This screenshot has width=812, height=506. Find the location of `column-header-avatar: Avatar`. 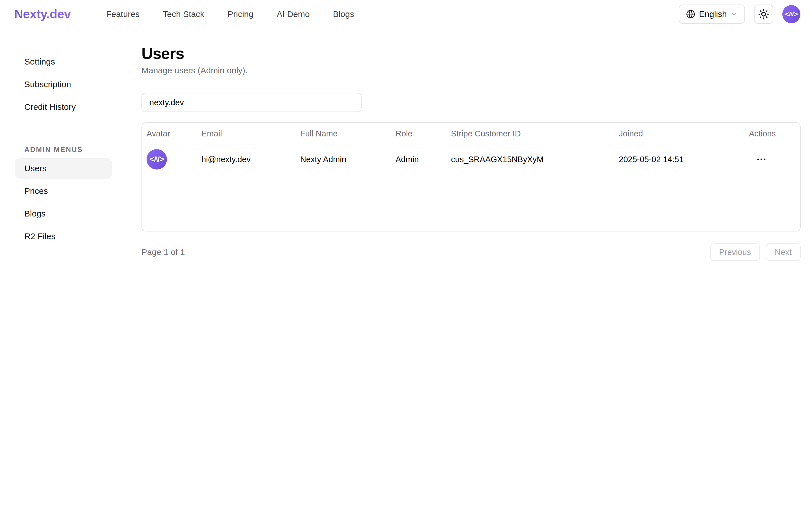

column-header-avatar: Avatar is located at coordinates (170, 134).